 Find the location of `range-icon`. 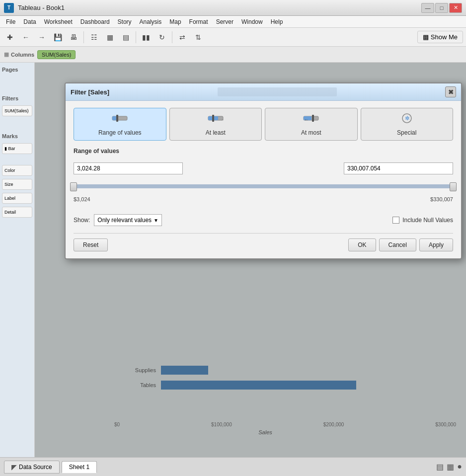

range-icon is located at coordinates (120, 119).